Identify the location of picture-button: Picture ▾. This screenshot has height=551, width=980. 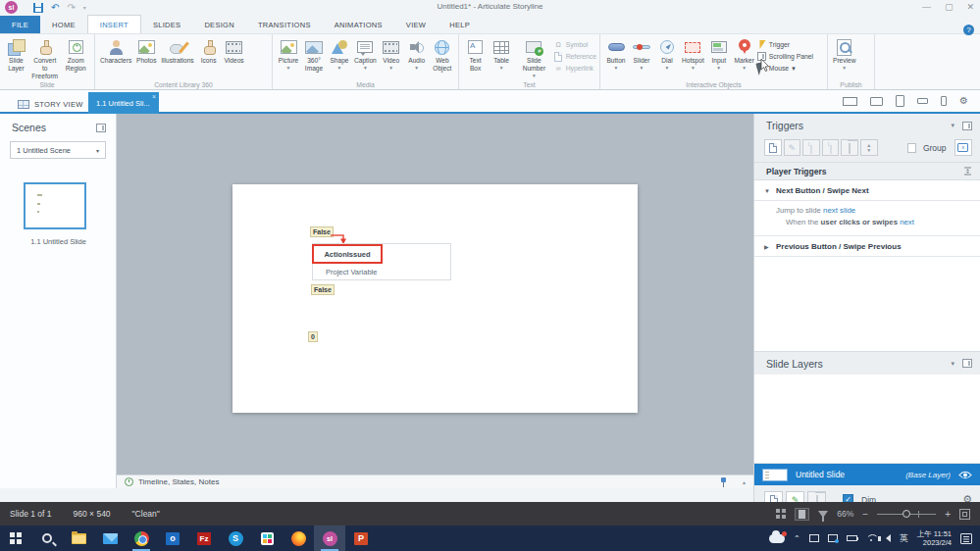
(288, 54).